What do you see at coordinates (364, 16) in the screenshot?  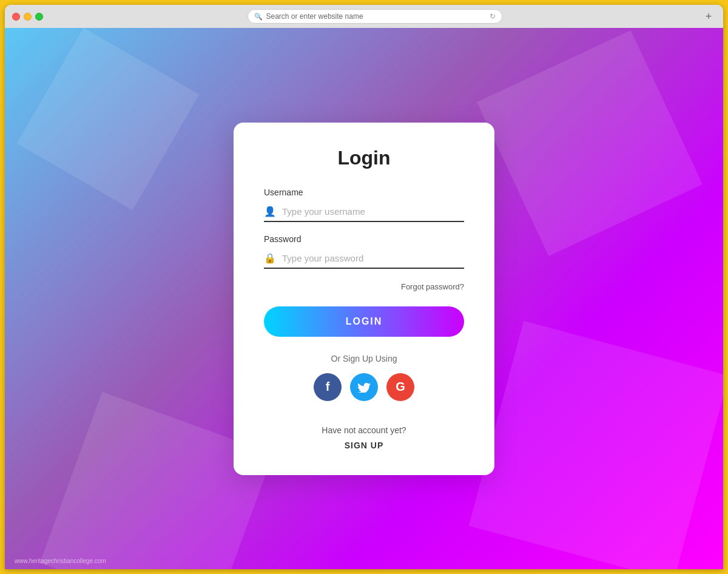 I see `browser-titlebar: 🔍 Search or enter website name ↻ +` at bounding box center [364, 16].